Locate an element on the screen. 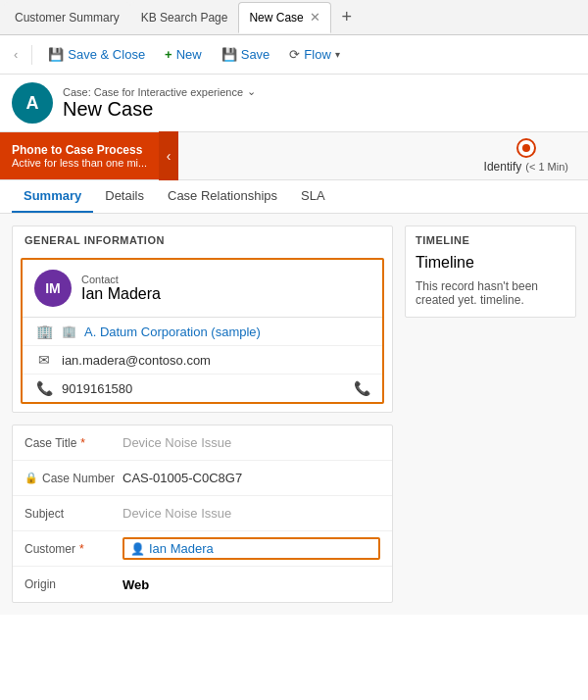  back-button: ‹ is located at coordinates (16, 55).